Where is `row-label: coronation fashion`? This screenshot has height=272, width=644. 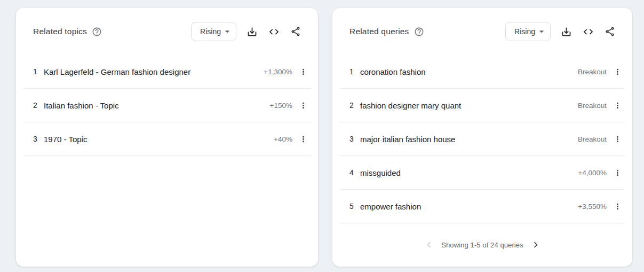 row-label: coronation fashion is located at coordinates (393, 72).